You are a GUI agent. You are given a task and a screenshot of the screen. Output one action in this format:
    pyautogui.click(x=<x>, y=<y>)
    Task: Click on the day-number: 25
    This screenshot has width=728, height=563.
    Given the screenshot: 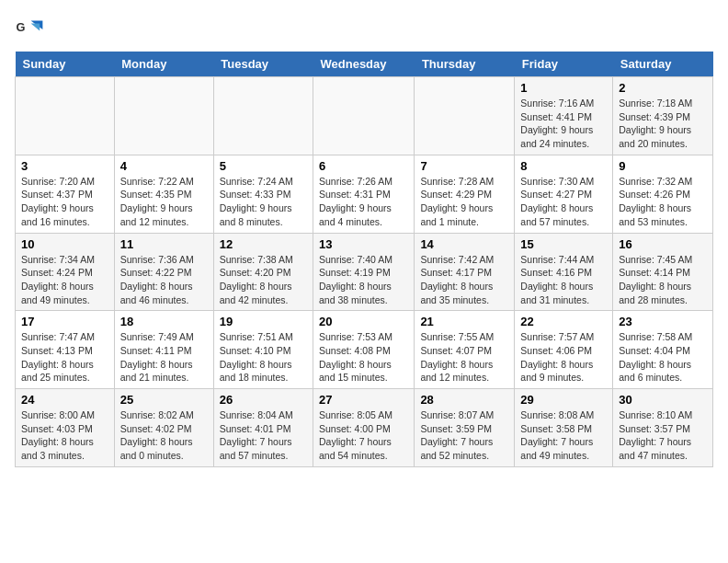 What is the action you would take?
    pyautogui.click(x=164, y=399)
    